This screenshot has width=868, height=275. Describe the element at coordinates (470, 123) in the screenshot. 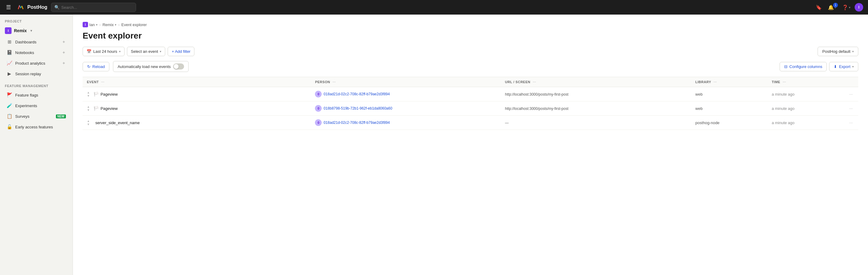

I see `table-row: ▲▼ server_side_event_name 0 018ad21d-02c…` at that location.